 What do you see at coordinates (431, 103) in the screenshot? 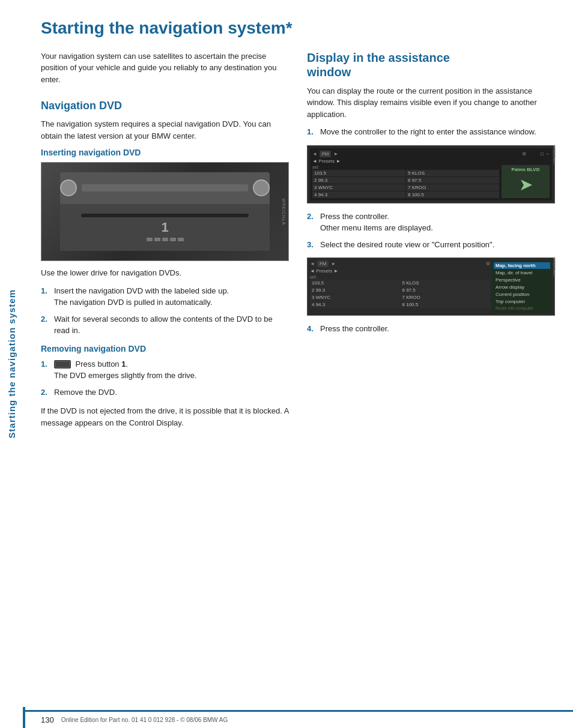
I see `display-intro-text: You can display the route or the current…` at bounding box center [431, 103].